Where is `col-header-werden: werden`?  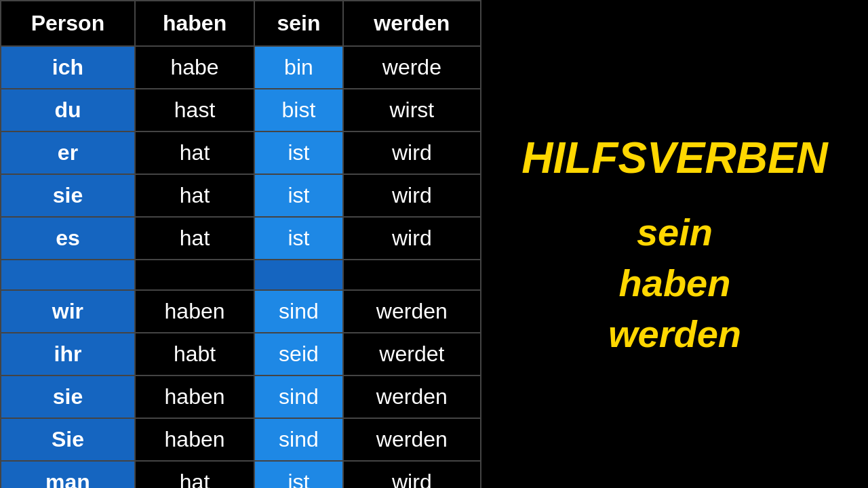
col-header-werden: werden is located at coordinates (412, 23).